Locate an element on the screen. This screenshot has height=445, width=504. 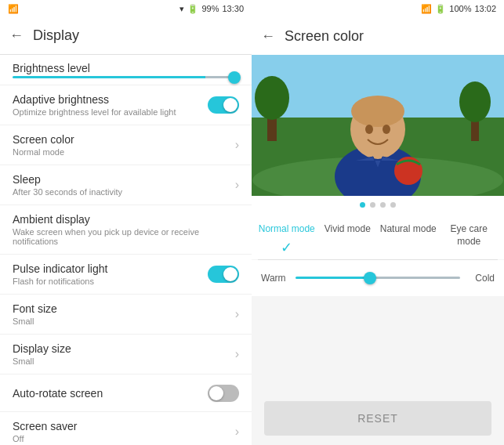
screen-saver-control: › is located at coordinates (237, 432).